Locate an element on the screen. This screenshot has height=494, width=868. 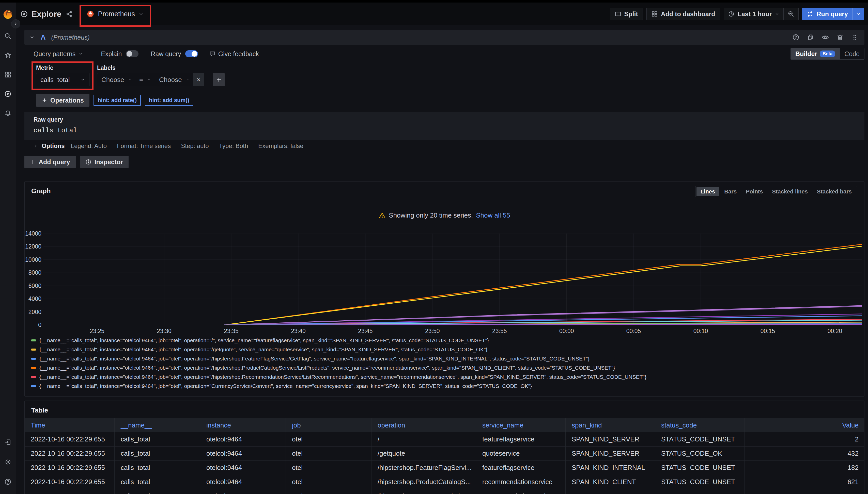
graph-mode-lines: Lines is located at coordinates (708, 191).